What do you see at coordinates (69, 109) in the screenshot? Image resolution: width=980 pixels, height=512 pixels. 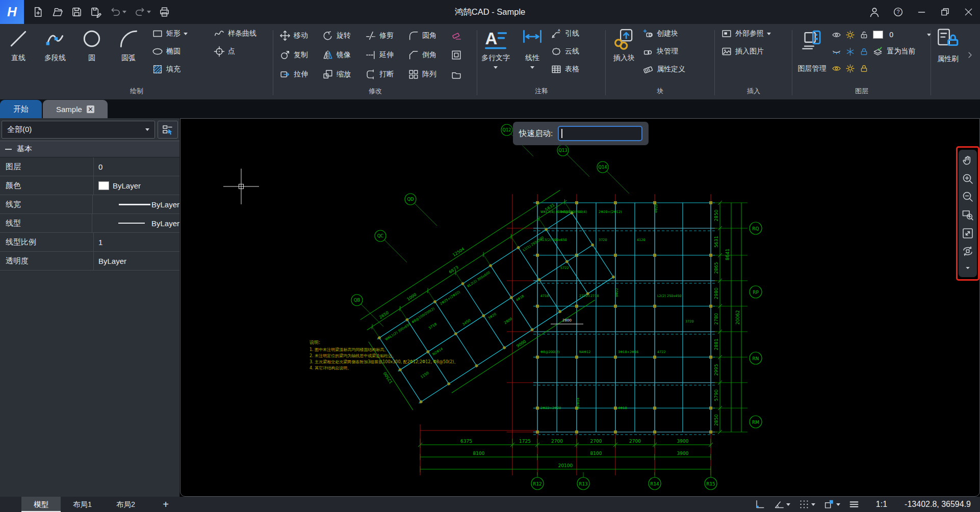 I see `tab-label: Sample` at bounding box center [69, 109].